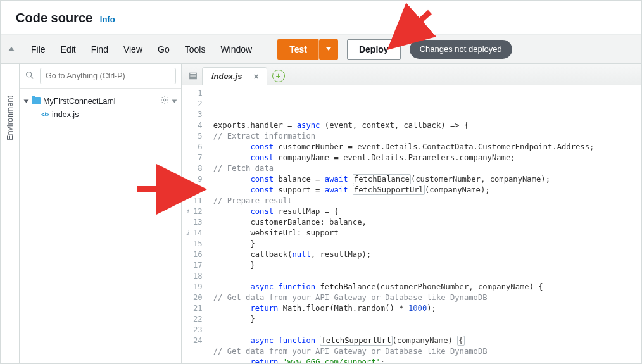 The height and width of the screenshot is (364, 642). What do you see at coordinates (38, 49) in the screenshot?
I see `menu-file: File` at bounding box center [38, 49].